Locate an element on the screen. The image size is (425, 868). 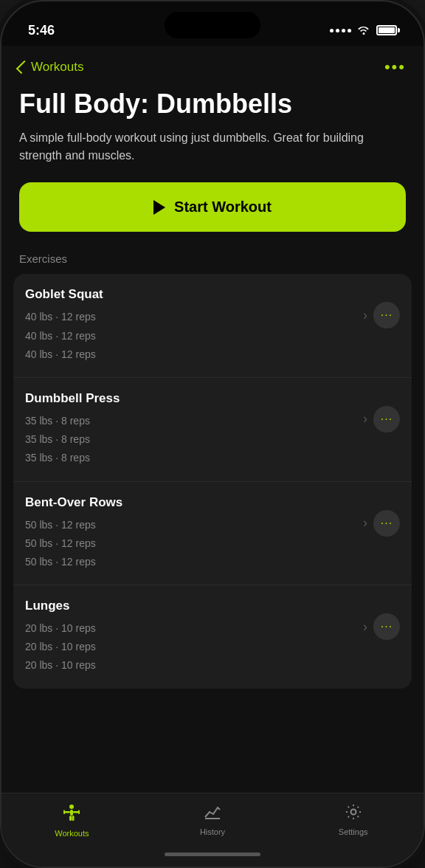
back-button: Workouts is located at coordinates (52, 67).